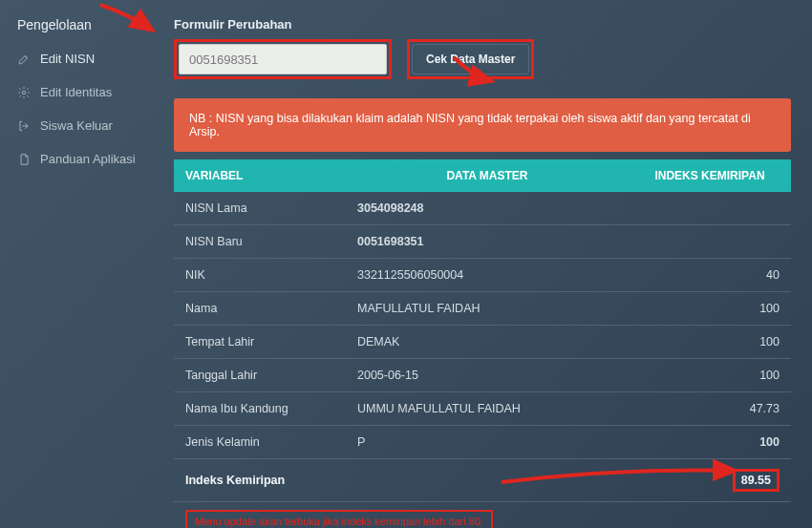 This screenshot has width=812, height=528. I want to click on cek-data-master-button: Cek Data Master, so click(470, 59).